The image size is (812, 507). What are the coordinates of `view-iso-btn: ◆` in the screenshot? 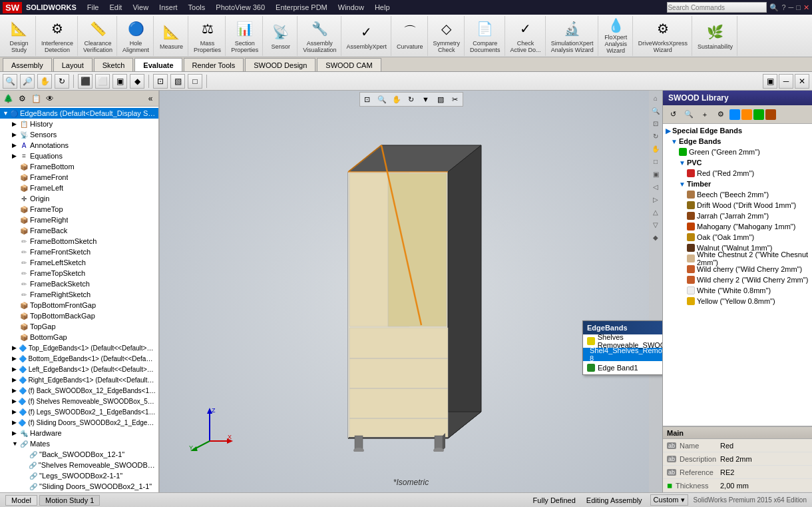 It's located at (137, 81).